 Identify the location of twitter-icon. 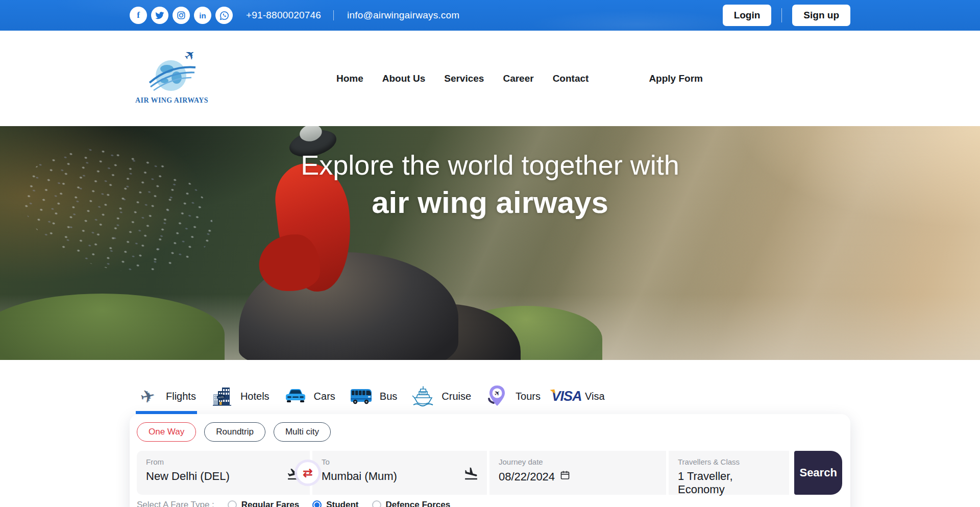
(160, 15).